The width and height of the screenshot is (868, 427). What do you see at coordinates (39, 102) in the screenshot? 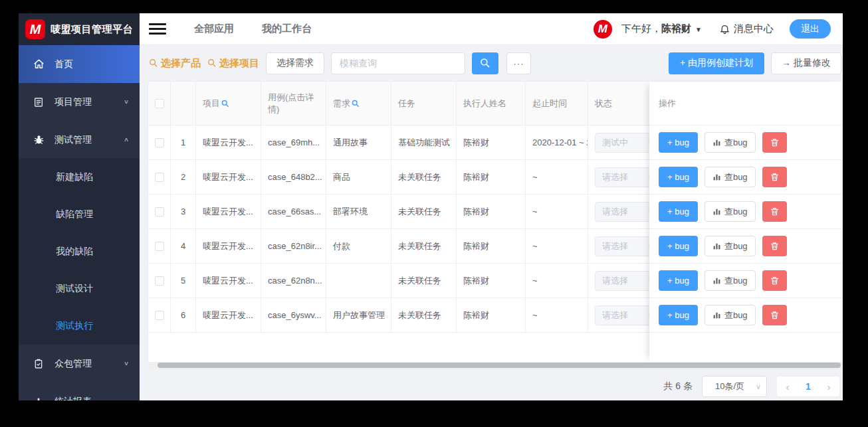
I see `document-icon` at bounding box center [39, 102].